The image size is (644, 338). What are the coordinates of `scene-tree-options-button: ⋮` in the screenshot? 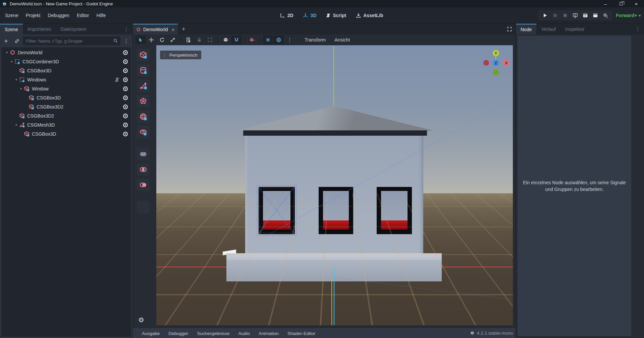 It's located at (126, 41).